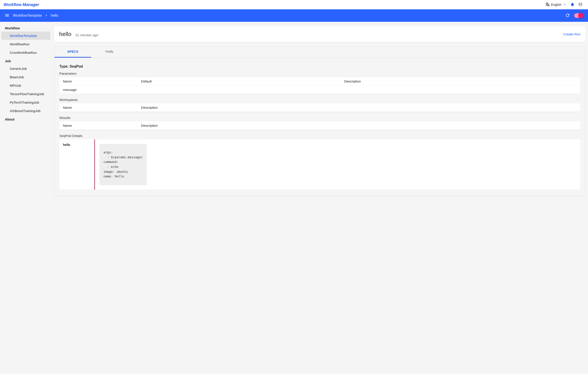  Describe the element at coordinates (109, 52) in the screenshot. I see `tab-yaml: YAML` at that location.